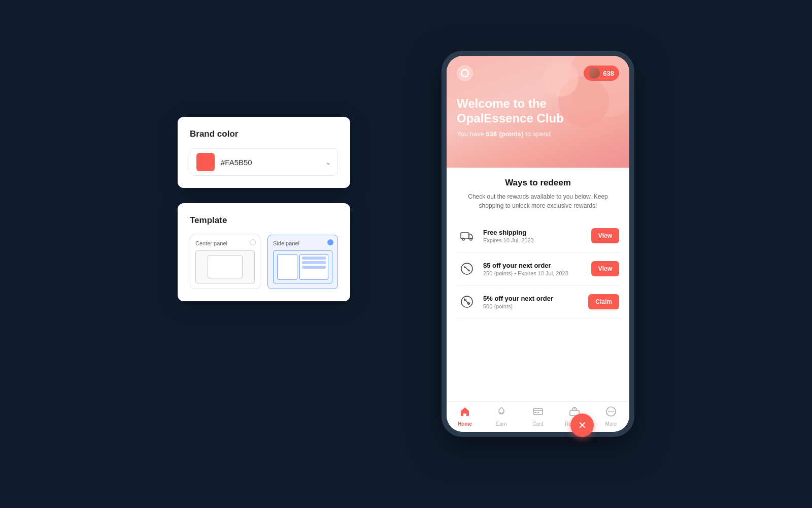 This screenshot has width=812, height=508. I want to click on reward-info-5off: $5 off your next order 250 {points} • Ex…, so click(534, 269).